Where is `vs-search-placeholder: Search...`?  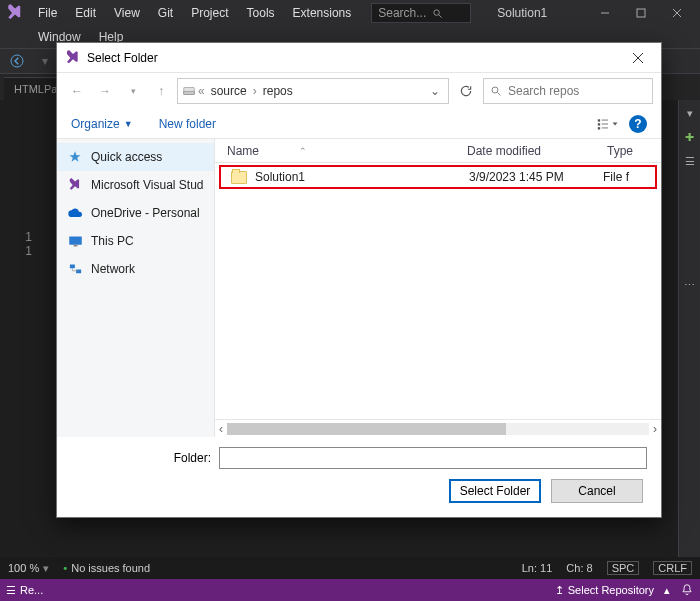 vs-search-placeholder: Search... is located at coordinates (402, 13).